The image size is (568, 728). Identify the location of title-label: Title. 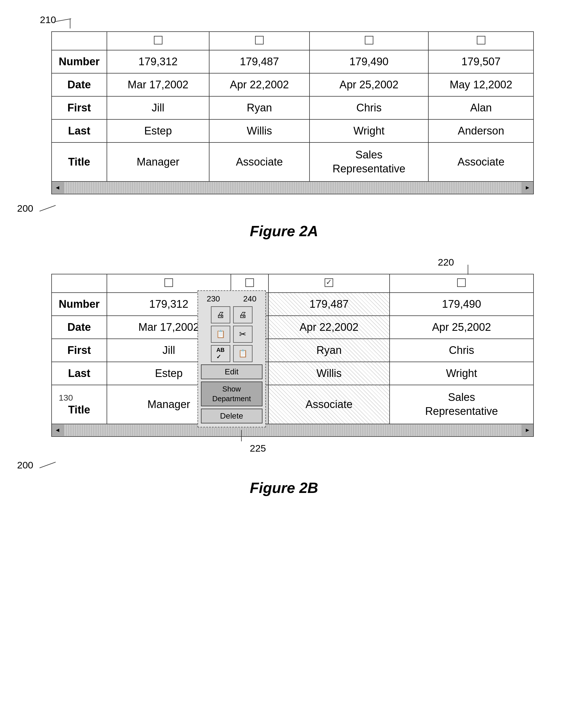
(79, 410).